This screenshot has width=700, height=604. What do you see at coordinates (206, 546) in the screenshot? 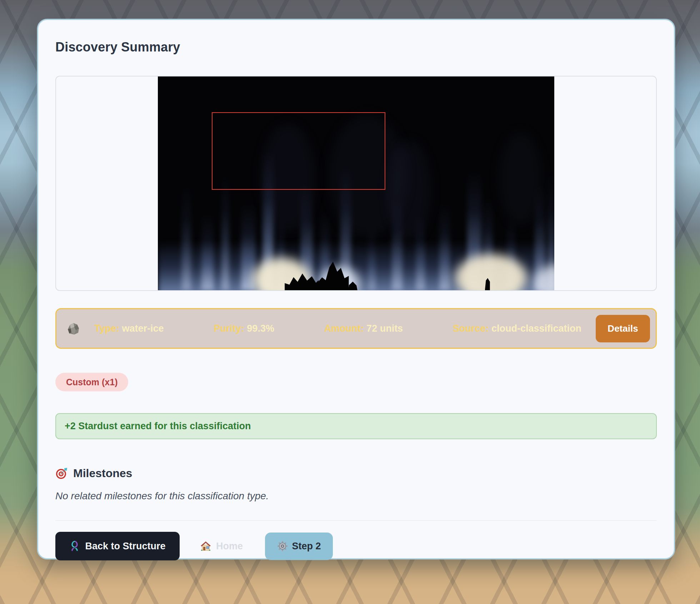
I see `home-icon` at bounding box center [206, 546].